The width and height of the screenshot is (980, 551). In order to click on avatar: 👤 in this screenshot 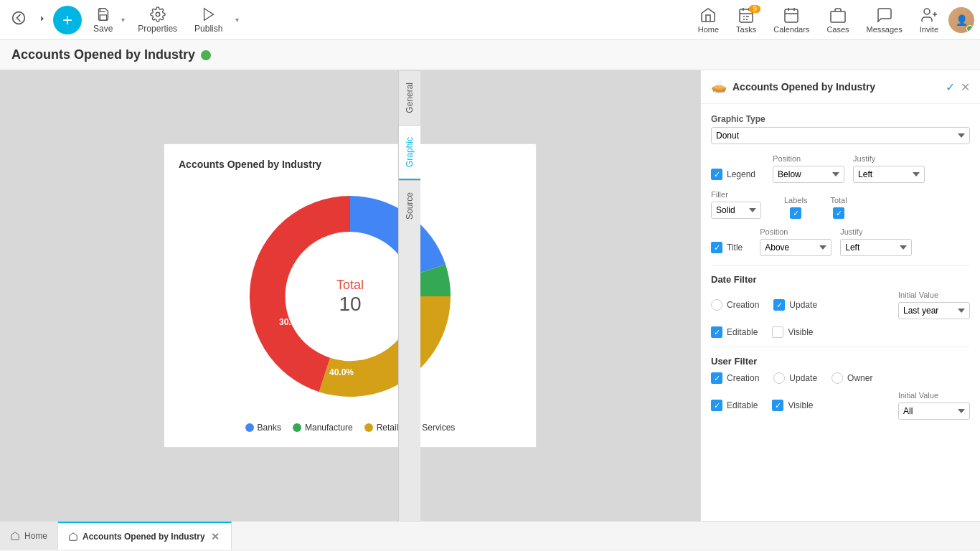, I will do `click(961, 20)`.